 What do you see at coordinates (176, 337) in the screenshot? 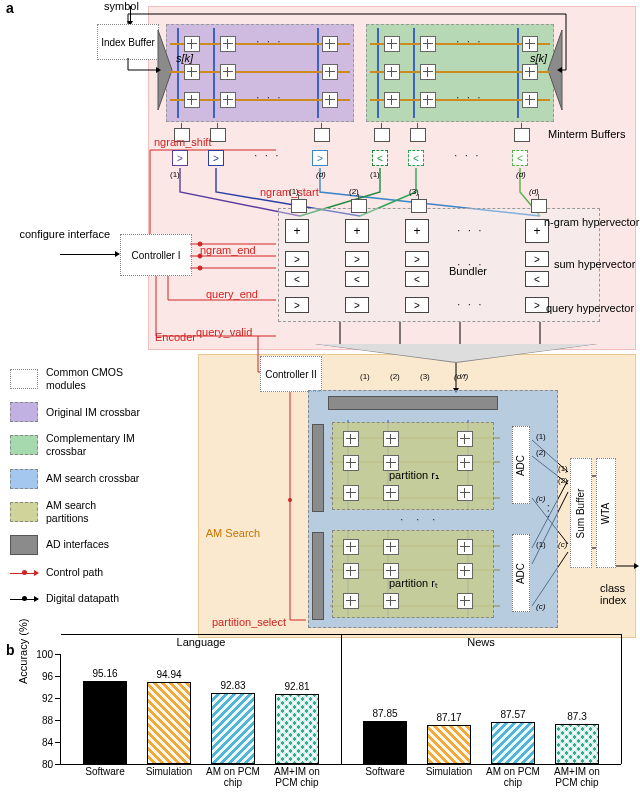
I see `encoder-label: Encoder` at bounding box center [176, 337].